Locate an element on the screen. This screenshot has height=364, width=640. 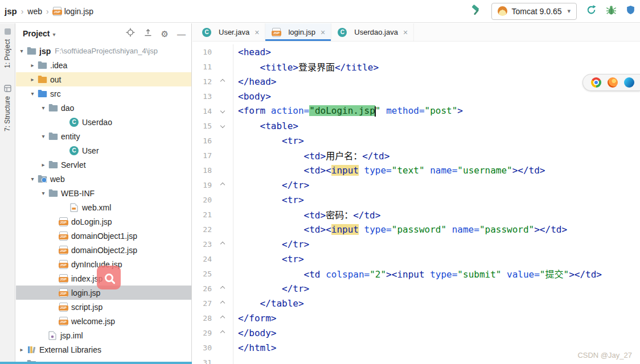
collapse-all-icon is located at coordinates (148, 34).